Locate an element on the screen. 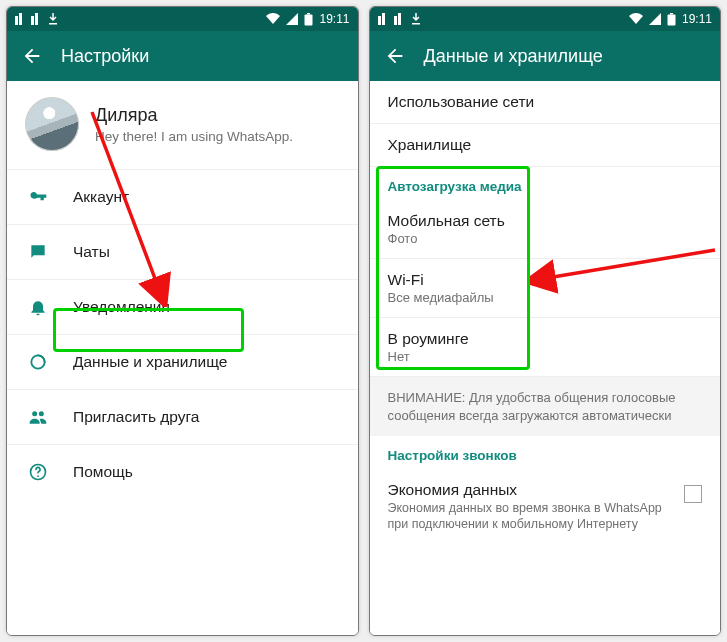 The image size is (727, 642). app-bar: Настройки is located at coordinates (182, 56).